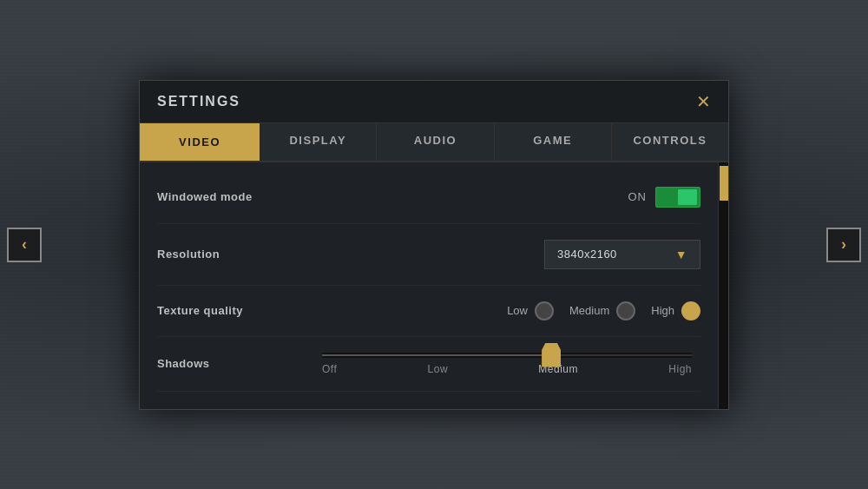 The image size is (868, 489). I want to click on scrollbar-thumb, so click(724, 183).